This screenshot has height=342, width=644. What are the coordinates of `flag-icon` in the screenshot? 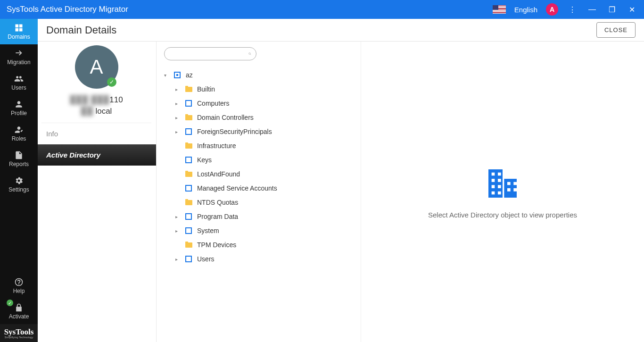 It's located at (499, 9).